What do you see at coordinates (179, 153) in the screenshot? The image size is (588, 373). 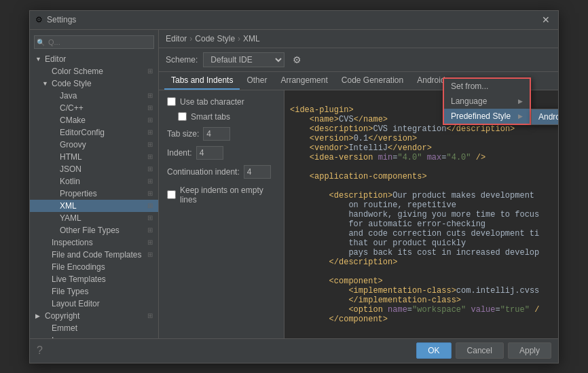 I see `indent-label: Indent:` at bounding box center [179, 153].